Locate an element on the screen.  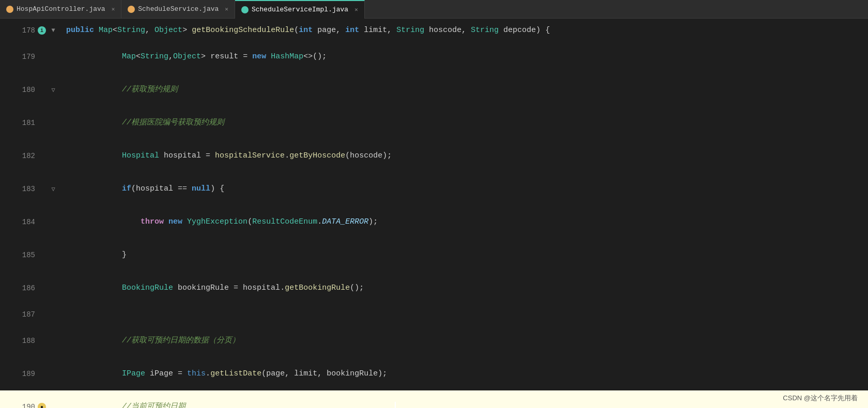
tab-bar: HospApiController.java ✕ ScheduleService… is located at coordinates (434, 9).